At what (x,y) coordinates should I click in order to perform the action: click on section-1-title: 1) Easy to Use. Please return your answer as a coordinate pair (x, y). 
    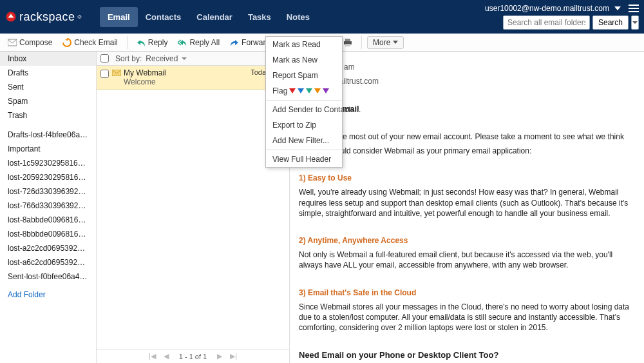
    Looking at the image, I should click on (467, 178).